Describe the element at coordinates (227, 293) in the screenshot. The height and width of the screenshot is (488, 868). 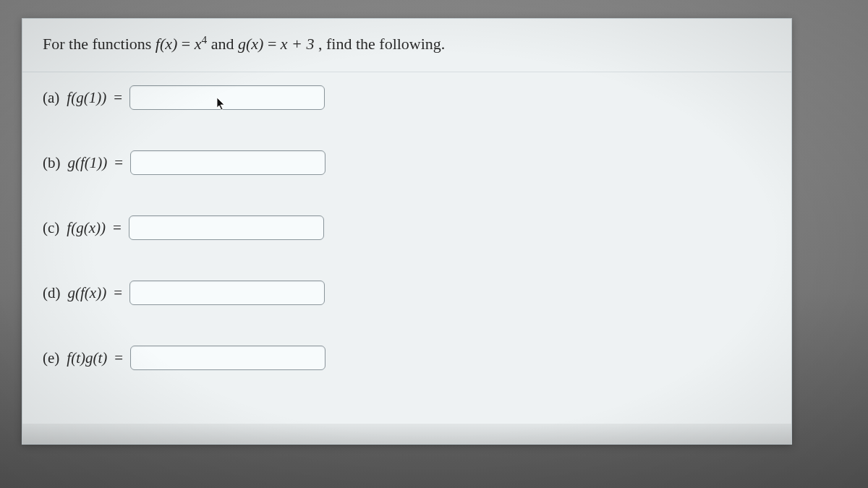
I see `answer-input-d` at that location.